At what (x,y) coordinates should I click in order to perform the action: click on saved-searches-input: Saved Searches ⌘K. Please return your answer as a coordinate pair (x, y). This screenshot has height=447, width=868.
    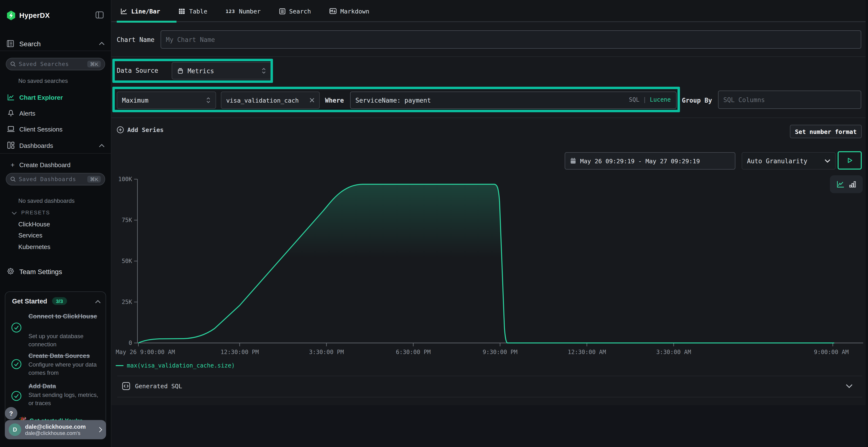
    Looking at the image, I should click on (55, 64).